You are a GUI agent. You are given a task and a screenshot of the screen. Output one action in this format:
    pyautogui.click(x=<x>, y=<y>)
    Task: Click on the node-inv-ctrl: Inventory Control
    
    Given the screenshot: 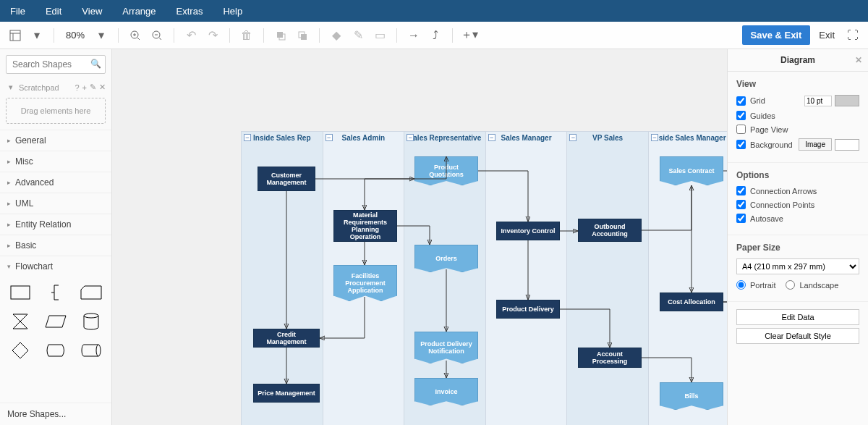 What is the action you would take?
    pyautogui.click(x=528, y=231)
    